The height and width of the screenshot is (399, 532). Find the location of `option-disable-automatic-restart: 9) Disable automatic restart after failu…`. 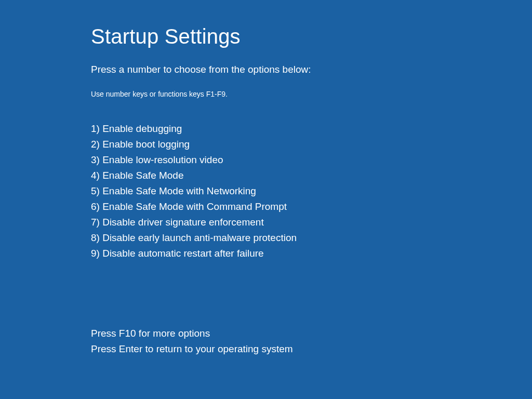

option-disable-automatic-restart: 9) Disable automatic restart after failu… is located at coordinates (312, 254).